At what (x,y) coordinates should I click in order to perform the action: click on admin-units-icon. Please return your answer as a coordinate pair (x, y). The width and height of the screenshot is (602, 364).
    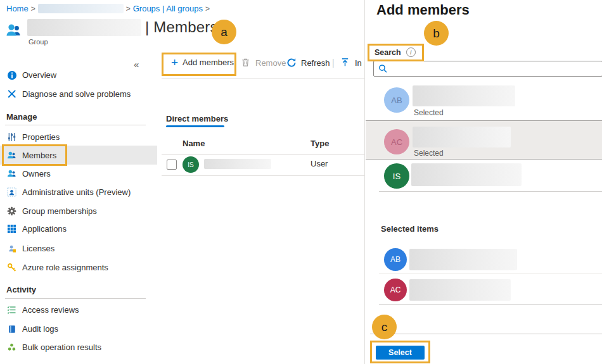
    Looking at the image, I should click on (11, 192).